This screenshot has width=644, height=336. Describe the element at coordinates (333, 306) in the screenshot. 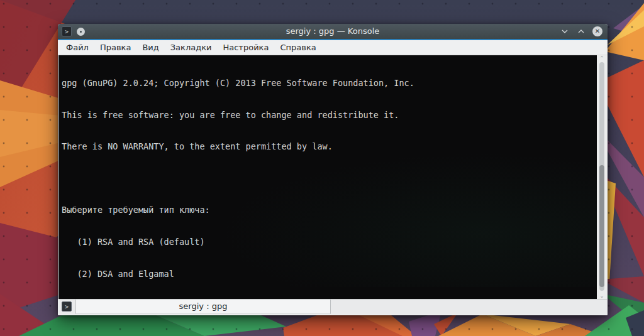

I see `tab-bar: > sergiy : gpg` at that location.